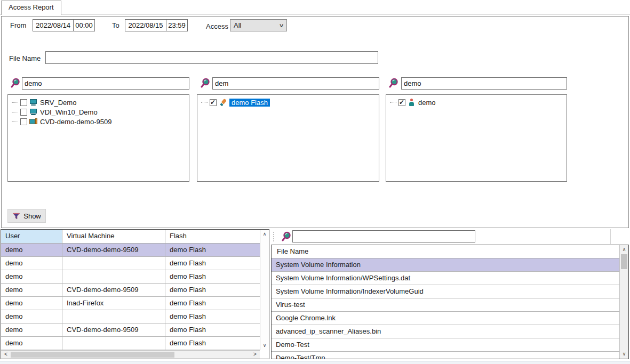 The height and width of the screenshot is (364, 630). What do you see at coordinates (177, 26) in the screenshot?
I see `to-time-input` at bounding box center [177, 26].